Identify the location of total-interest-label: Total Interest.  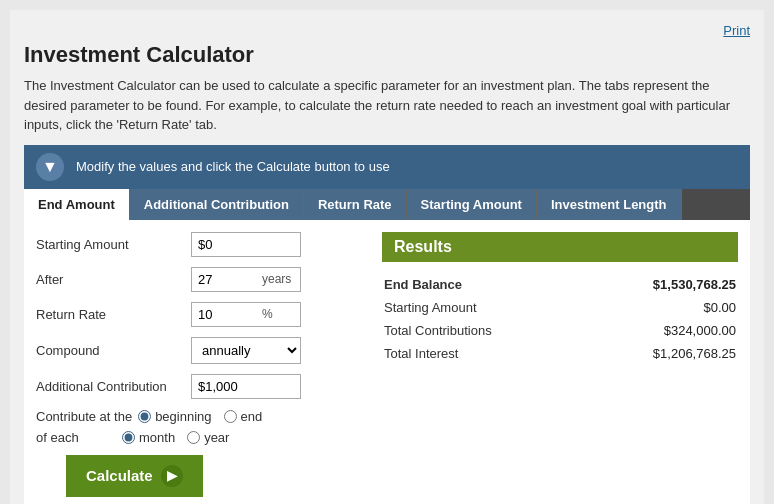
(482, 354).